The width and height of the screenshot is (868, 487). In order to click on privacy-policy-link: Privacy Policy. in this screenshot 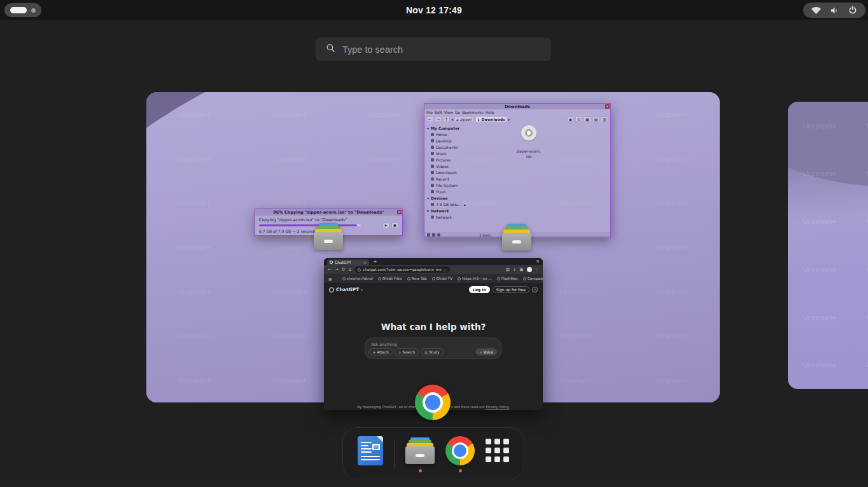, I will do `click(498, 407)`.